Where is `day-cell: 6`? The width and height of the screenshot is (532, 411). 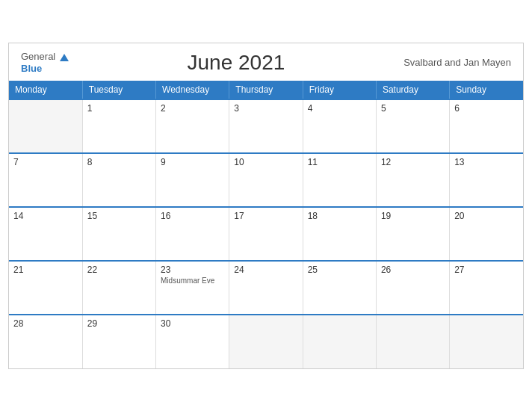
day-cell: 6 is located at coordinates (486, 126).